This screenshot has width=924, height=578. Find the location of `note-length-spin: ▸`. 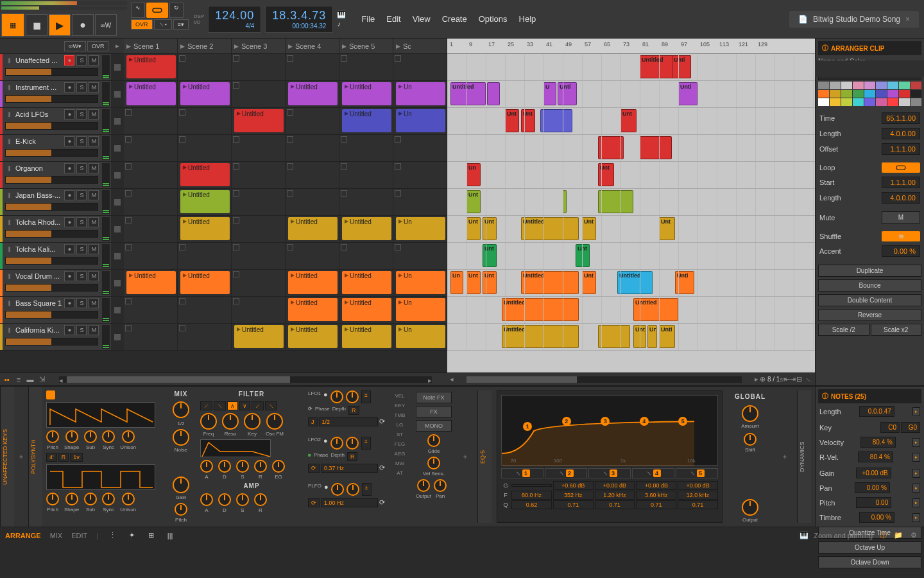

note-length-spin: ▸ is located at coordinates (916, 412).